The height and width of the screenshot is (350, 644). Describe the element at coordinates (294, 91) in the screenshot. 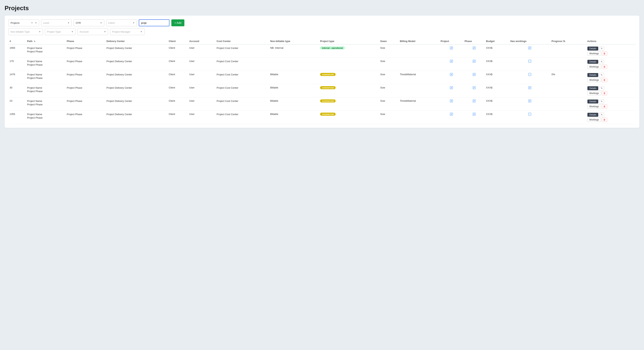

I see `cell-nonbillable-type: Billable` at that location.